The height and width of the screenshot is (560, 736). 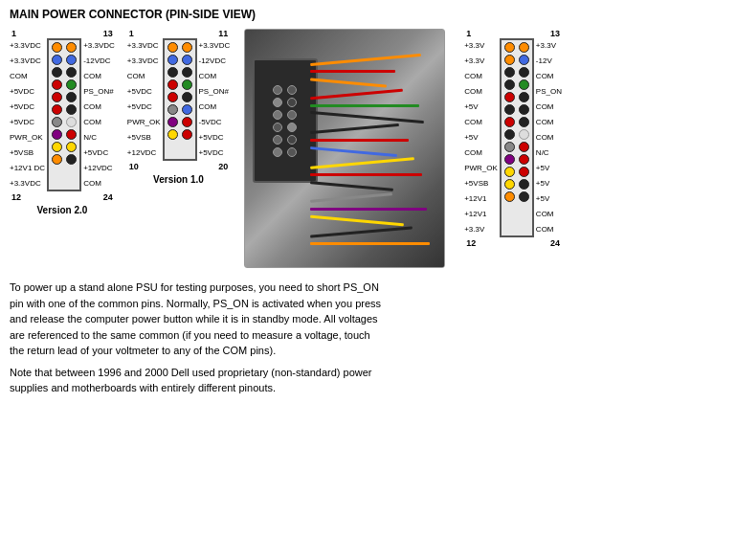 I want to click on right-label-row: +5VDC, so click(x=100, y=153).